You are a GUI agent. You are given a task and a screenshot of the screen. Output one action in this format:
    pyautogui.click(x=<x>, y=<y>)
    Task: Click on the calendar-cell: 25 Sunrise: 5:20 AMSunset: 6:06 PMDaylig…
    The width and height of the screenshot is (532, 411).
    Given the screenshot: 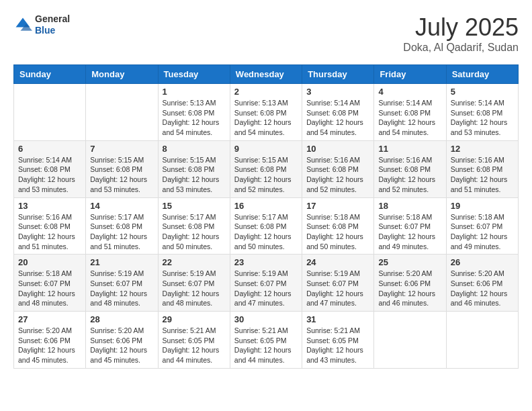 What is the action you would take?
    pyautogui.click(x=410, y=283)
    